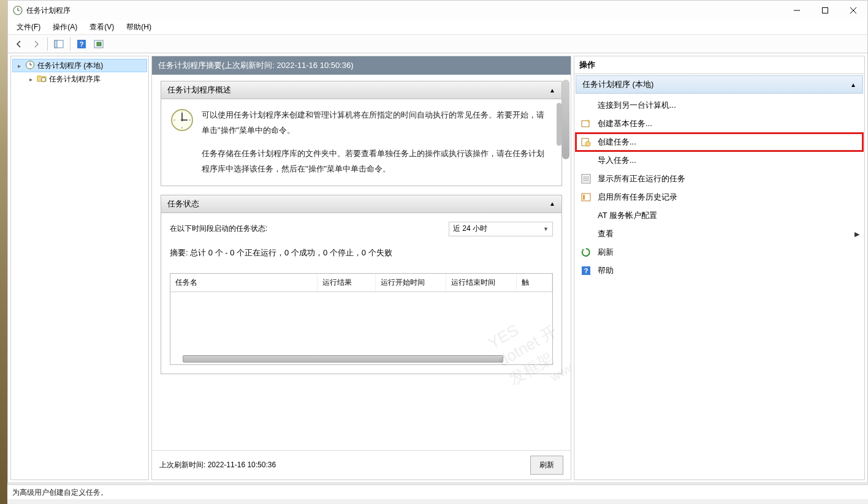 The width and height of the screenshot is (868, 504). Describe the element at coordinates (720, 105) in the screenshot. I see `action-connect-computer: 连接到另一台计算机...` at that location.